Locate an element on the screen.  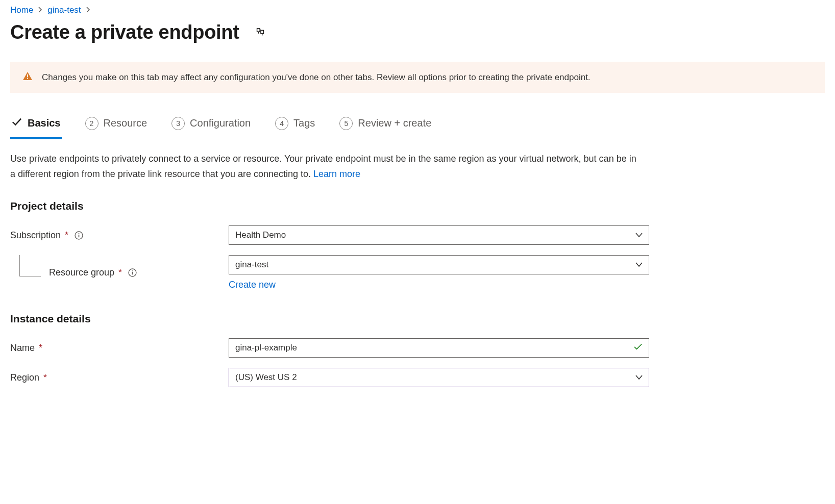
subscription-select: Health Demo is located at coordinates (439, 235).